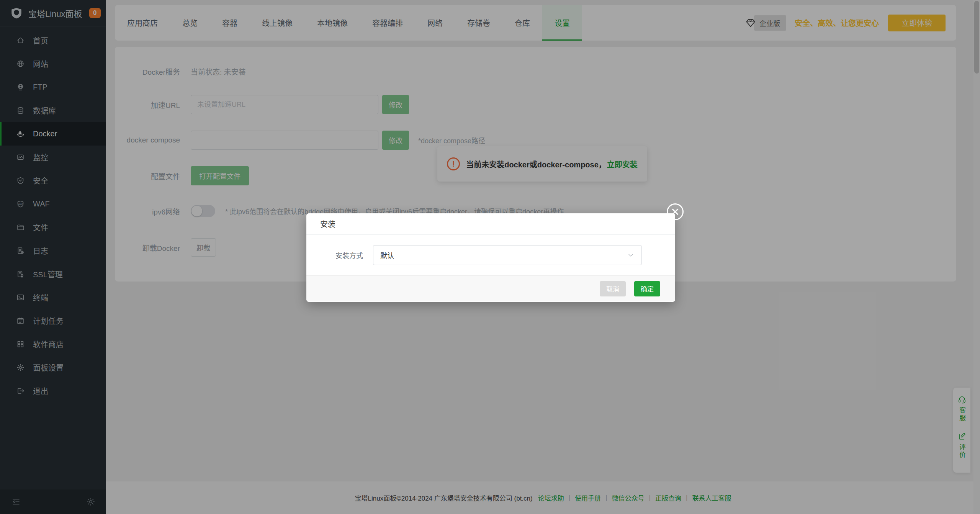  I want to click on modal-body: 安装方式 默认, so click(491, 255).